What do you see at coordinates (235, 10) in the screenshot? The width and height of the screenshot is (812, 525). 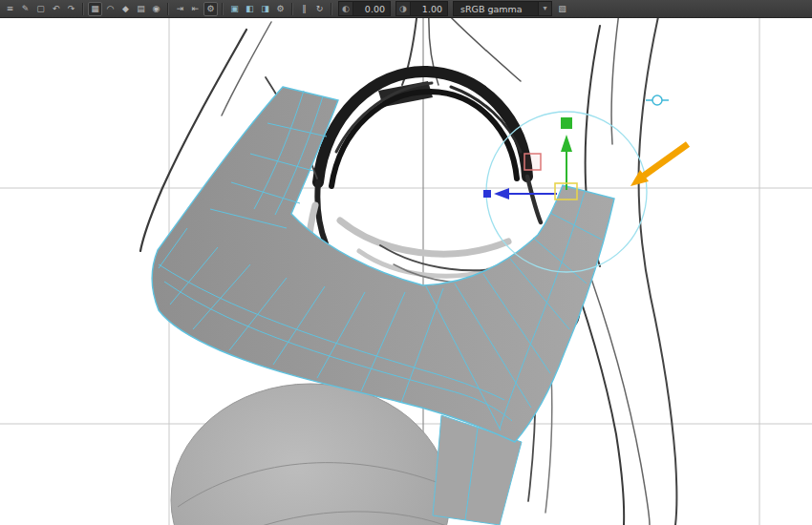 I see `open-render-view-icon: ▣` at bounding box center [235, 10].